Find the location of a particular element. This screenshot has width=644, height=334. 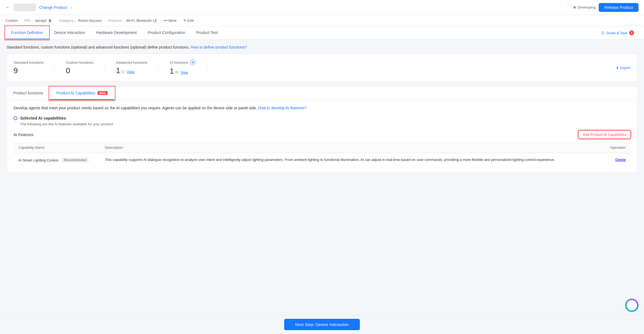

advanced-view-link: View is located at coordinates (131, 72).